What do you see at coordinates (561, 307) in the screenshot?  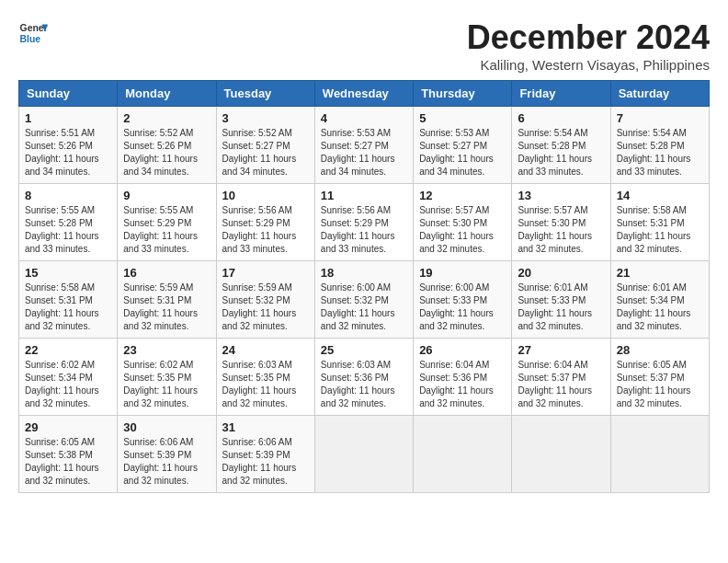 I see `day-info: Sunrise: 6:01 AM Sunset: 5:33 PM Dayligh…` at bounding box center [561, 307].